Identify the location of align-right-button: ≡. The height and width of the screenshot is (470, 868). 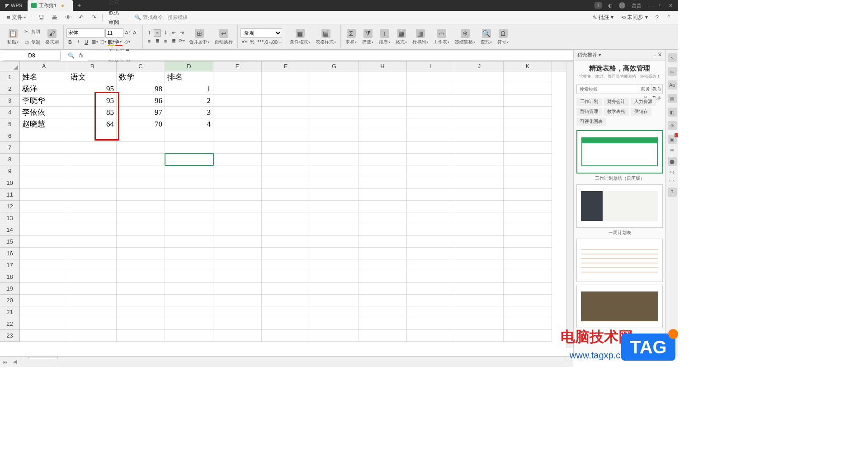
(165, 41).